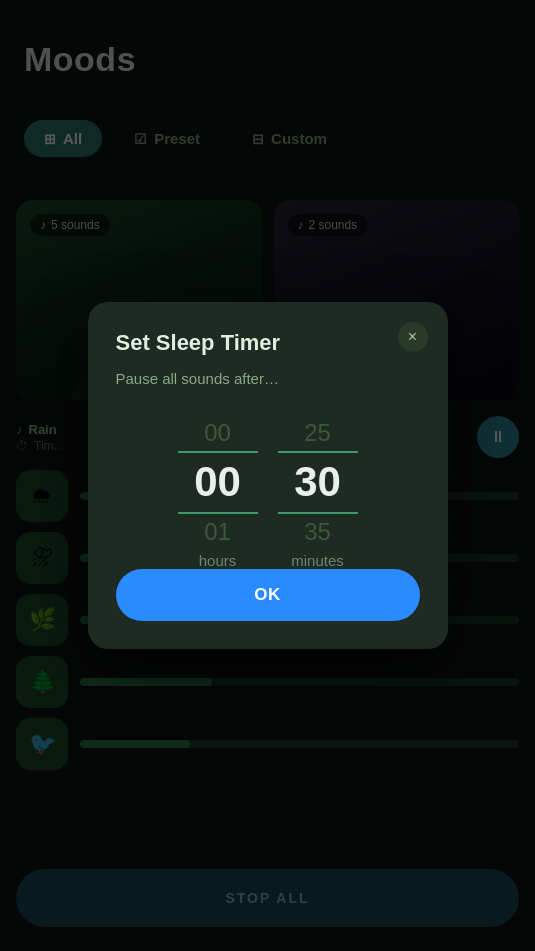 The image size is (535, 951). Describe the element at coordinates (268, 378) in the screenshot. I see `modal-subtitle: Pause all sounds after…` at that location.